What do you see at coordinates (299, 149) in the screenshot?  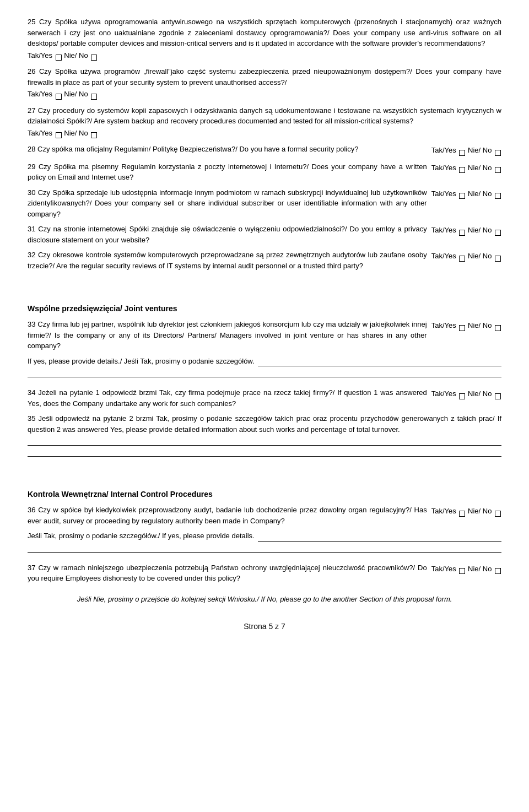 I see `q28-text-en: Do you have a formal security policy?` at bounding box center [299, 149].